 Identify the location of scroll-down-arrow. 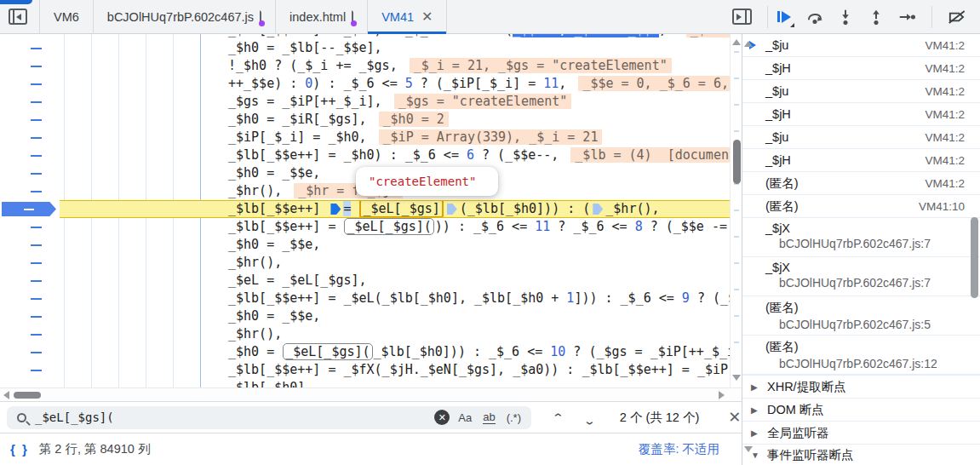
(736, 378).